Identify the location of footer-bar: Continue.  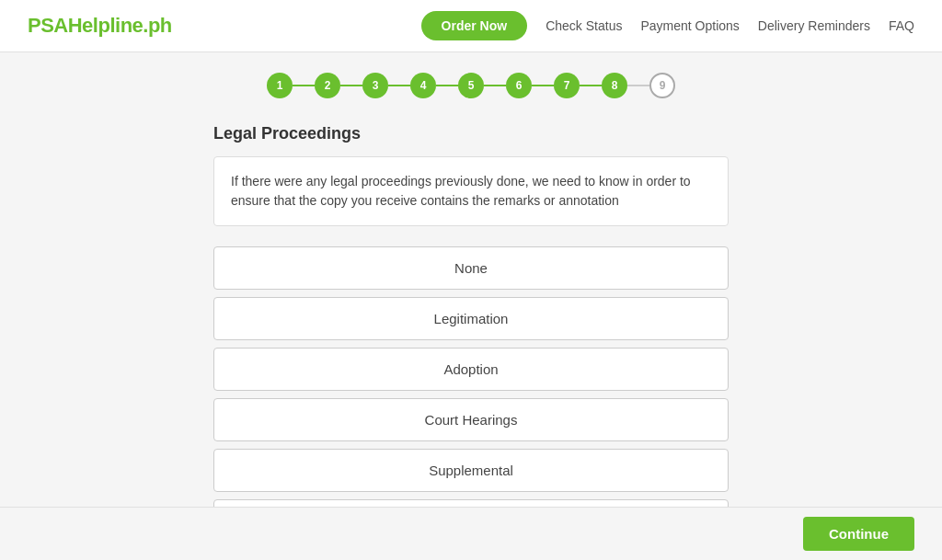
(471, 533).